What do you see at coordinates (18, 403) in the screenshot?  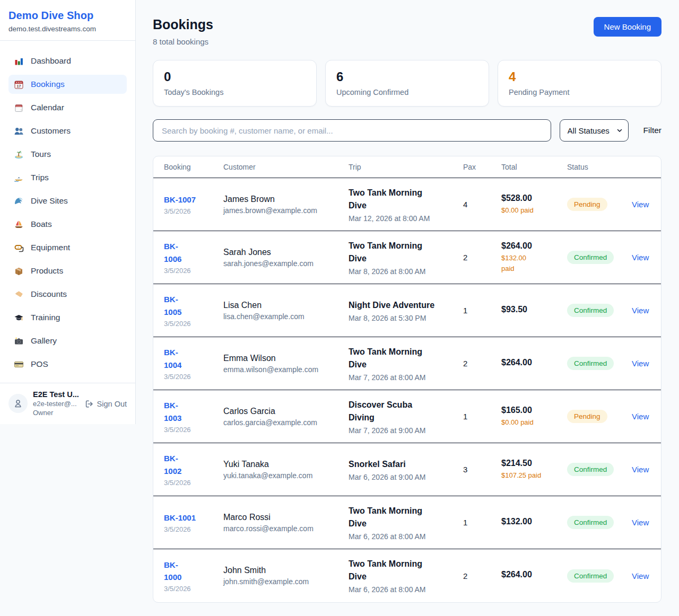 I see `avatar` at bounding box center [18, 403].